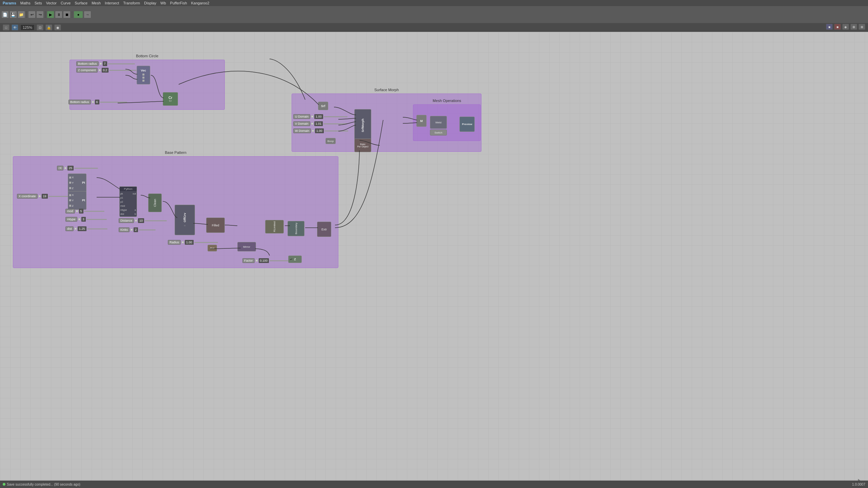 This screenshot has width=868, height=488. What do you see at coordinates (336, 131) in the screenshot?
I see `slider-track-w` at bounding box center [336, 131].